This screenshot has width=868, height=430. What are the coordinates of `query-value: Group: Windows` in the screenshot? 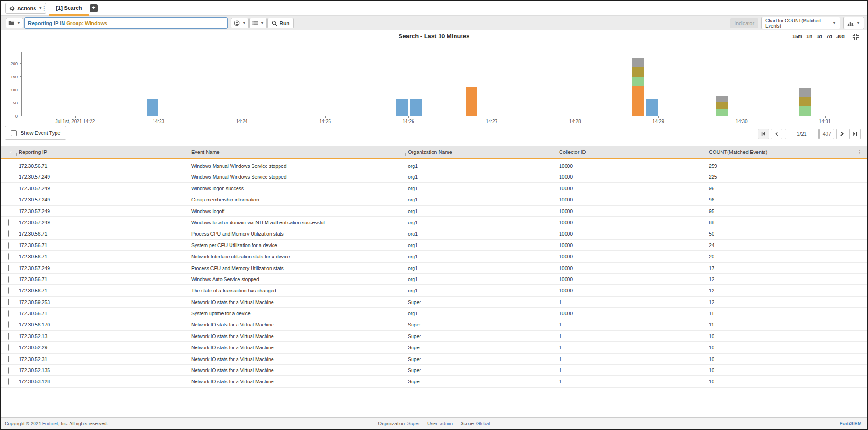 It's located at (87, 23).